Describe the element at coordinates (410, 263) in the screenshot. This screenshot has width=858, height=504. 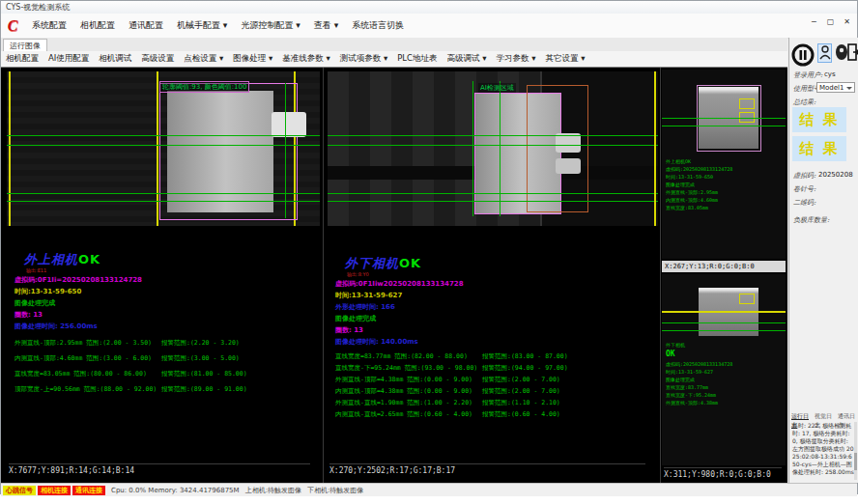
I see `middle-ok-status: OK` at that location.